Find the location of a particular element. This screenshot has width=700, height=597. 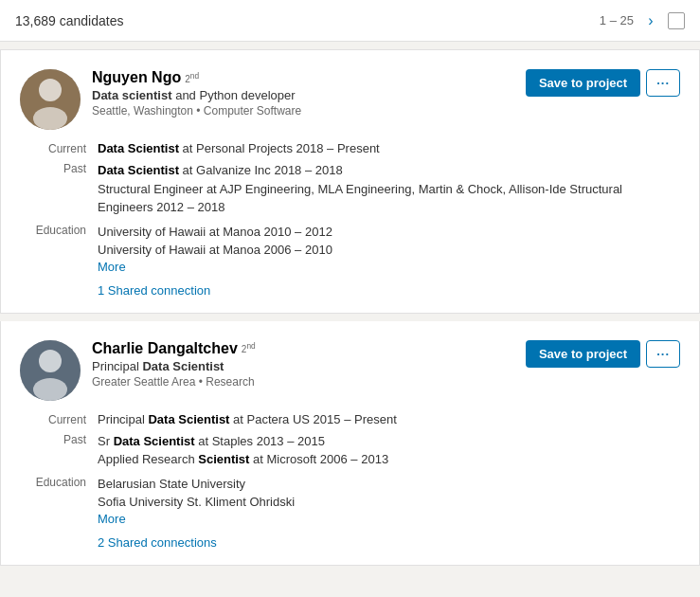

candidate-location: Seattle, Washington • Computer Software is located at coordinates (197, 111).